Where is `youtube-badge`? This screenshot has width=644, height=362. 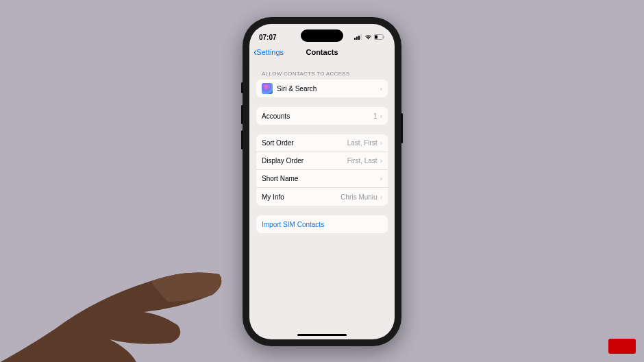
youtube-badge is located at coordinates (622, 346).